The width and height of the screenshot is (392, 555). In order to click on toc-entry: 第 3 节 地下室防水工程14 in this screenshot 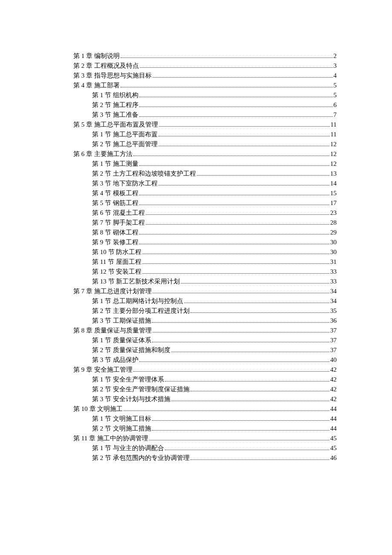, I will do `click(205, 183)`.